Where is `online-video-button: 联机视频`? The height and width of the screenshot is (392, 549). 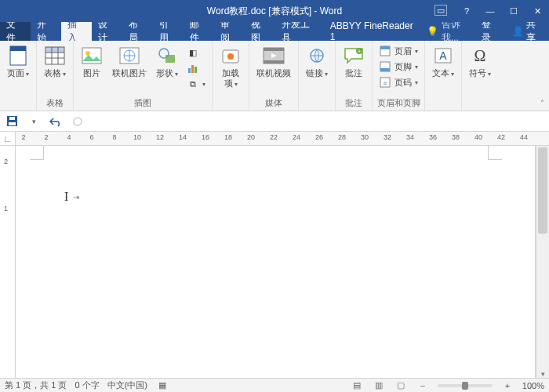
online-video-button: 联机视频 is located at coordinates (274, 60).